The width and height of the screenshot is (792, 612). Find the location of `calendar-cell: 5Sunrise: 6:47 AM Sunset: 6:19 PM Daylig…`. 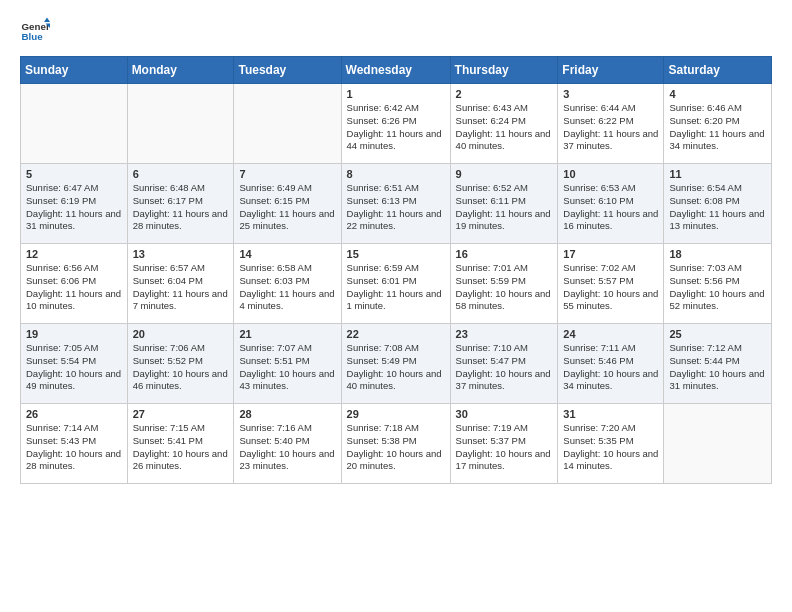

calendar-cell: 5Sunrise: 6:47 AM Sunset: 6:19 PM Daylig… is located at coordinates (74, 204).